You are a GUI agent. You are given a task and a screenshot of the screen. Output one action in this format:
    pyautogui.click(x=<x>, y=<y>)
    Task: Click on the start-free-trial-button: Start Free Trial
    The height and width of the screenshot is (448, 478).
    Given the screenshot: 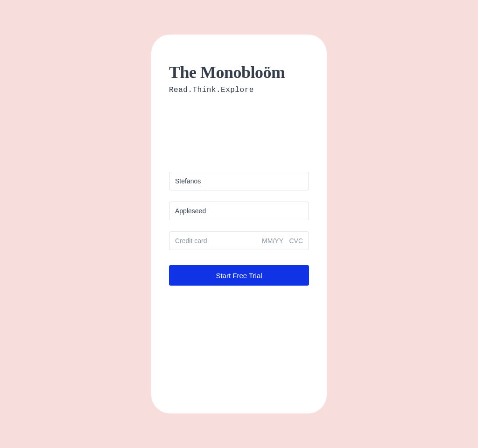 What is the action you would take?
    pyautogui.click(x=239, y=275)
    